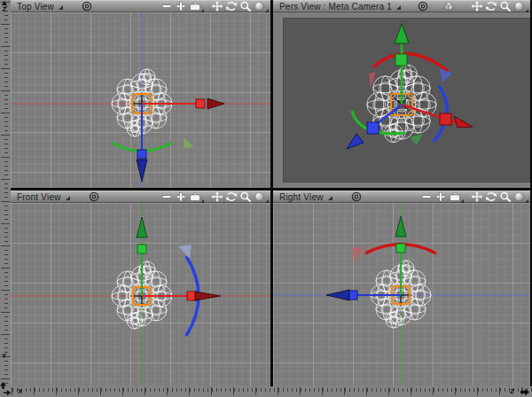 The width and height of the screenshot is (532, 397). What do you see at coordinates (5, 390) in the screenshot?
I see `axis-corner-icon` at bounding box center [5, 390].